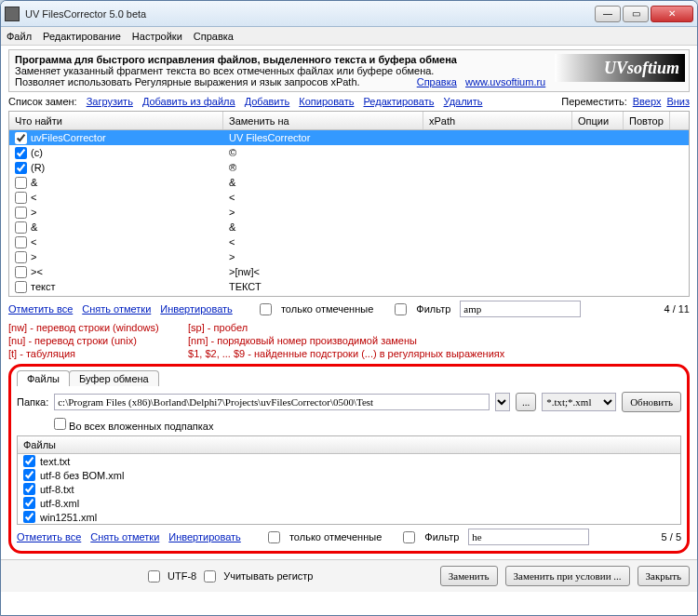  I want to click on close-window-button: ✕, so click(672, 14).